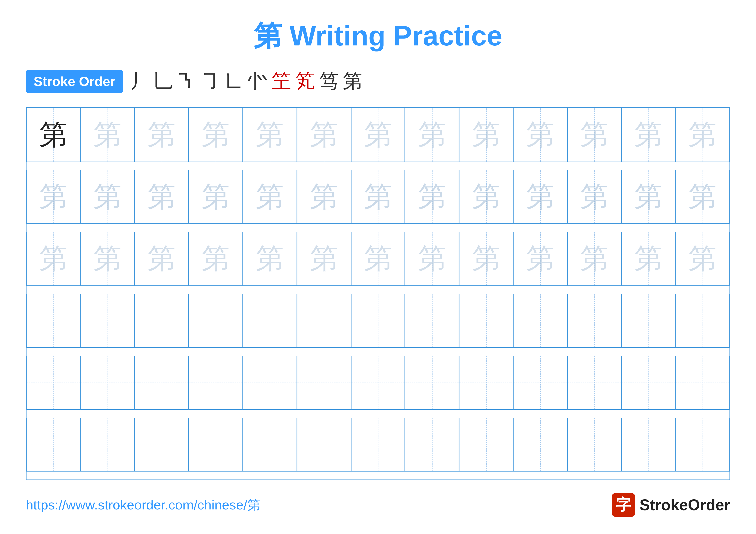  Describe the element at coordinates (486, 321) in the screenshot. I see `grid-cell-r4c9` at that location.